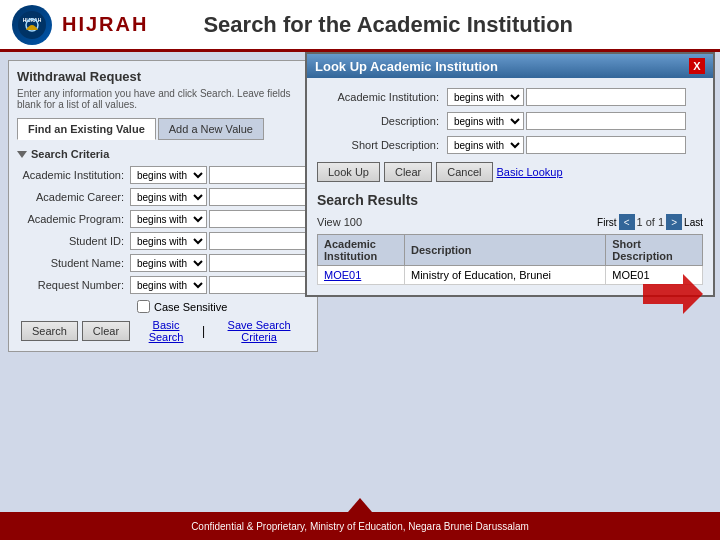  I want to click on tab-add-new: Add a New Value, so click(211, 129).